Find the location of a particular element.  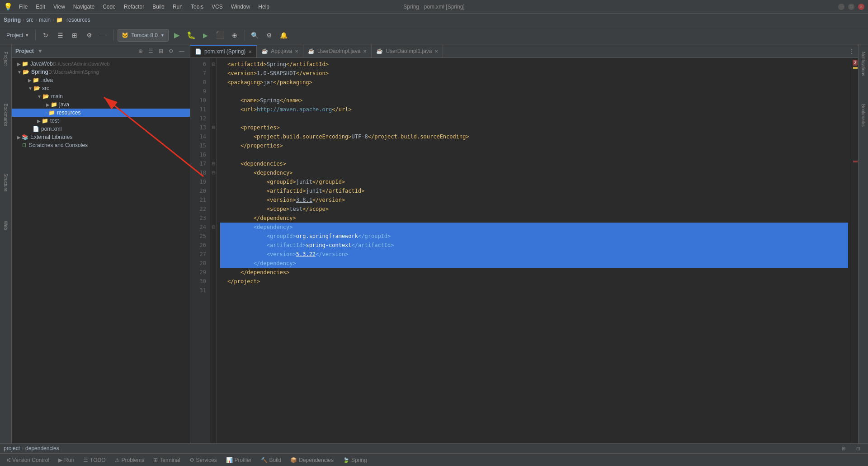

tab-userdaoimpl1: ☕ UserDaoImpl1.java ✕ is located at coordinates (407, 51).